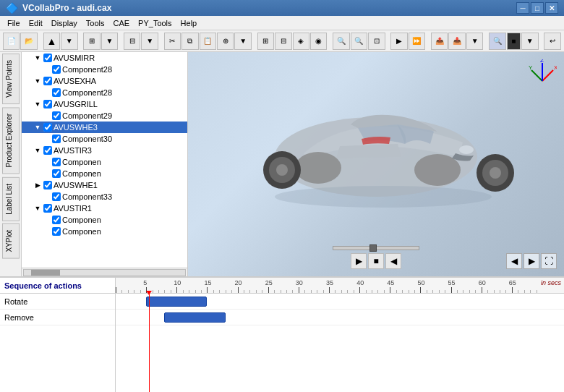 The height and width of the screenshot is (392, 564). I want to click on play-end-button: ⏩, so click(416, 41).